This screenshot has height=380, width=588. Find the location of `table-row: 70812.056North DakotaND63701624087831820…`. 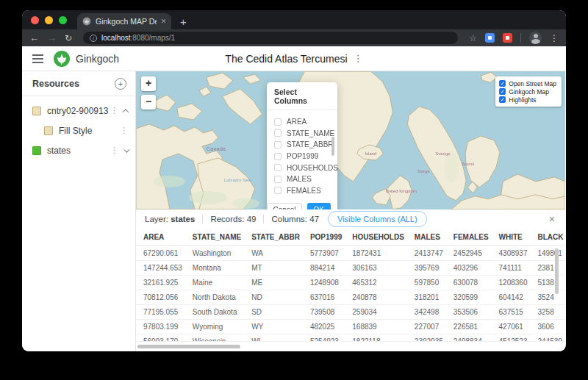

table-row: 70812.056North DakotaND63701624087831820… is located at coordinates (351, 297).